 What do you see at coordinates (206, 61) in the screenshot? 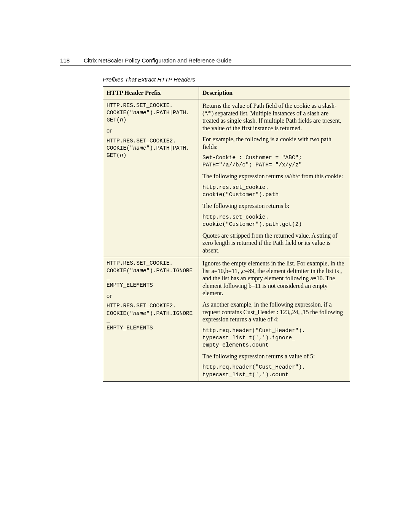
I see `page-header: 118 Citrix NetScaler Policy Configuratio…` at bounding box center [206, 61].